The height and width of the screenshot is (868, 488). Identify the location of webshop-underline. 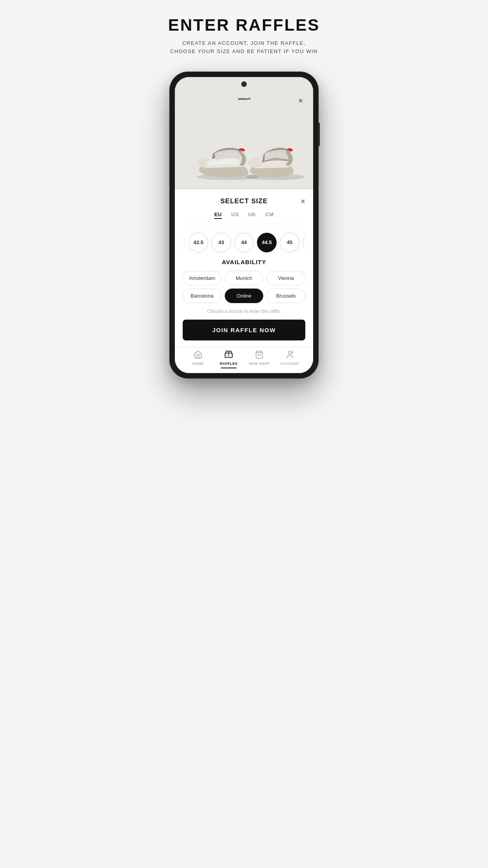
(259, 368).